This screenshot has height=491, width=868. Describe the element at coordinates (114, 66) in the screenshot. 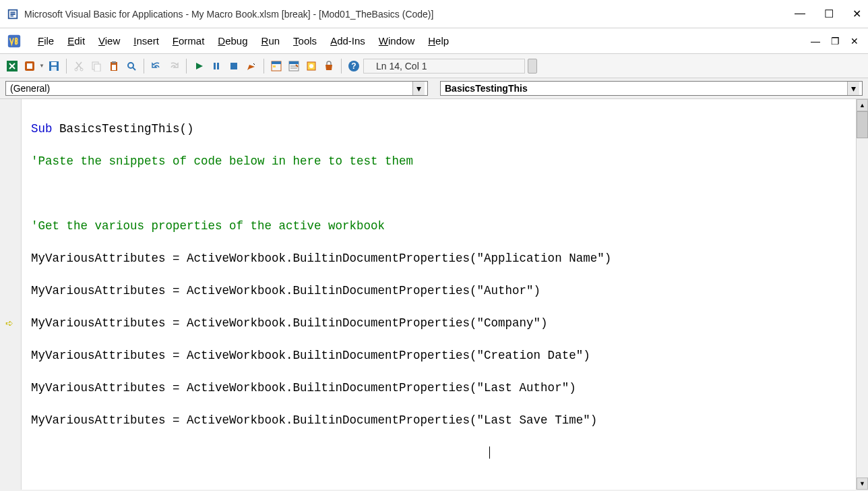

I see `paste-icon` at that location.